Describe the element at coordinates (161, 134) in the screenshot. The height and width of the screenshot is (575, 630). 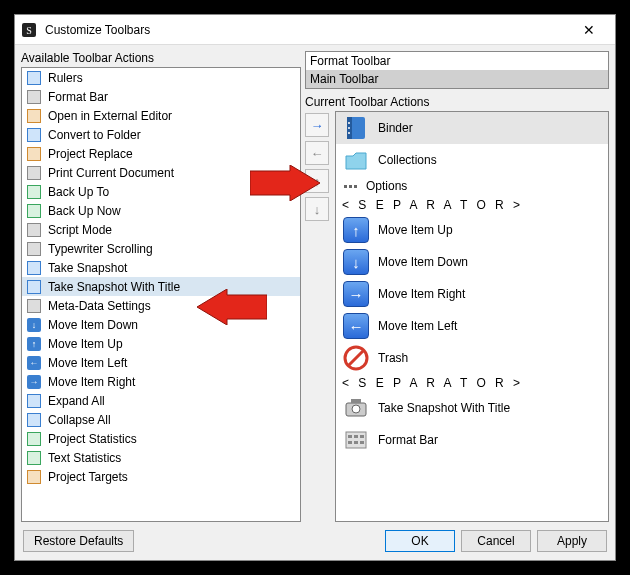
I see `available-item: Convert to Folder` at that location.